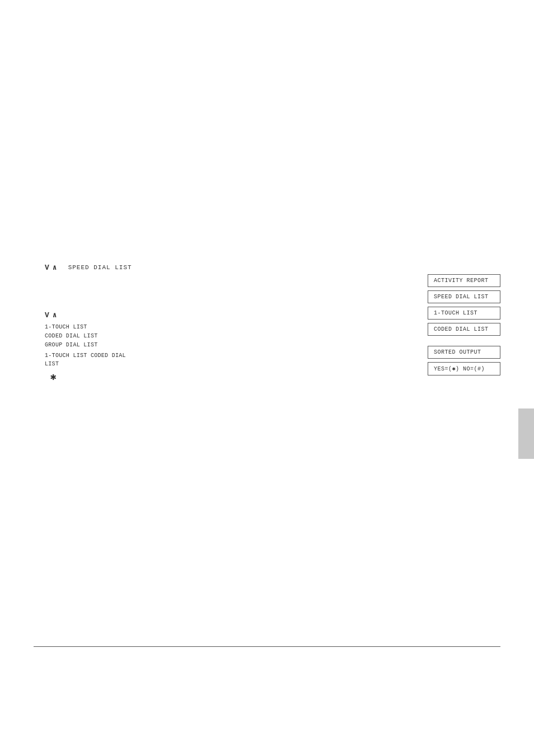 This screenshot has width=534, height=756. What do you see at coordinates (47, 267) in the screenshot?
I see `arrow-down-speed-dial: V` at bounding box center [47, 267].